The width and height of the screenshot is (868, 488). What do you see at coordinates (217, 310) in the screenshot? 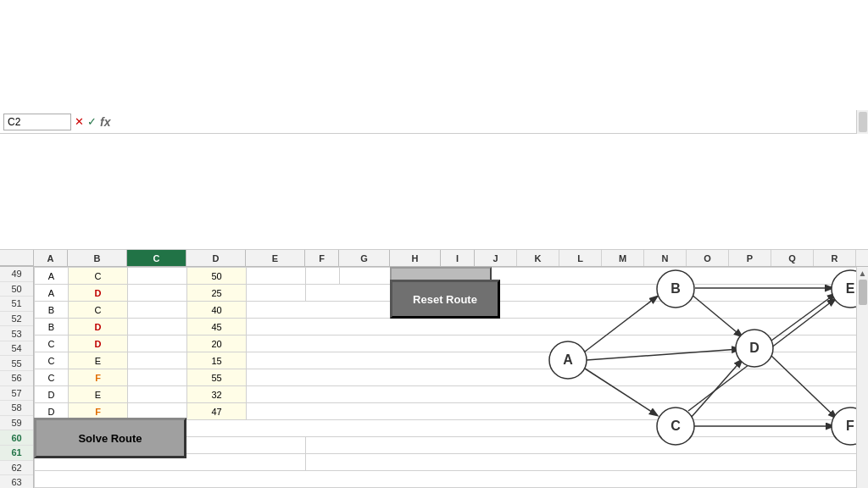
I see `cell-51-D: 40` at bounding box center [217, 310].